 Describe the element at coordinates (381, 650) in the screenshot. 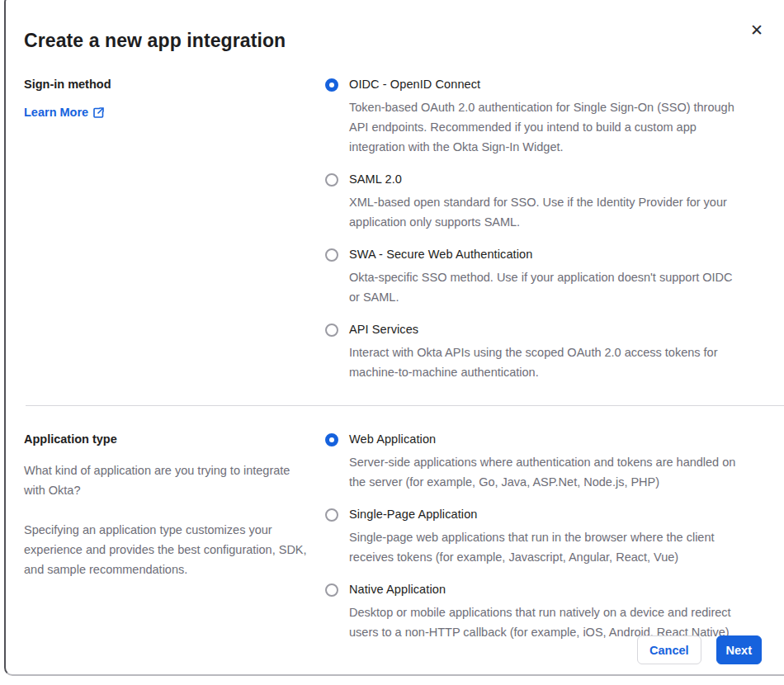

I see `dialog-footer: Cancel Next` at that location.